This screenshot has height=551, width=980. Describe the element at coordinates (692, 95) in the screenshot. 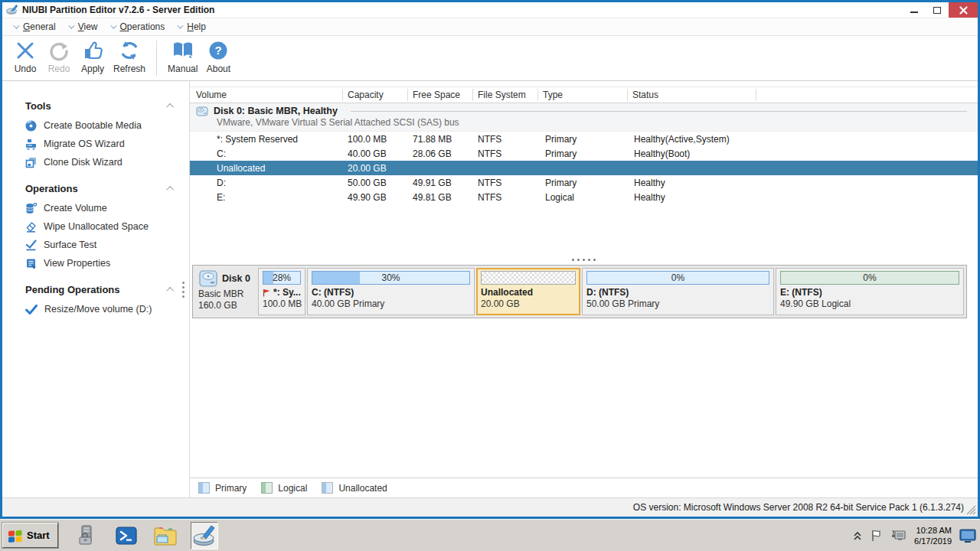

I see `column-status: Status` at that location.